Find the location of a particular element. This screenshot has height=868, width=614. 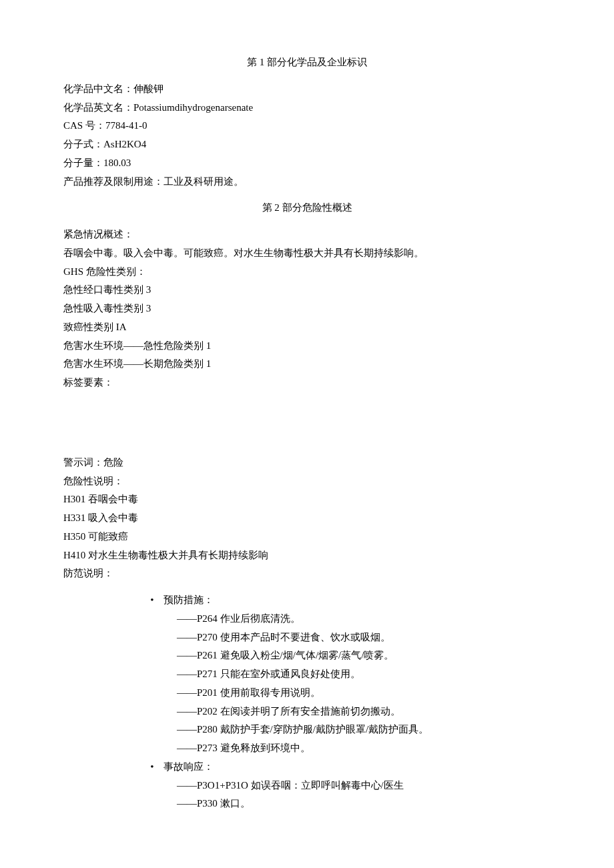

ghs-oral-toxicity: 急性经口毒性类别 3 is located at coordinates (307, 290).